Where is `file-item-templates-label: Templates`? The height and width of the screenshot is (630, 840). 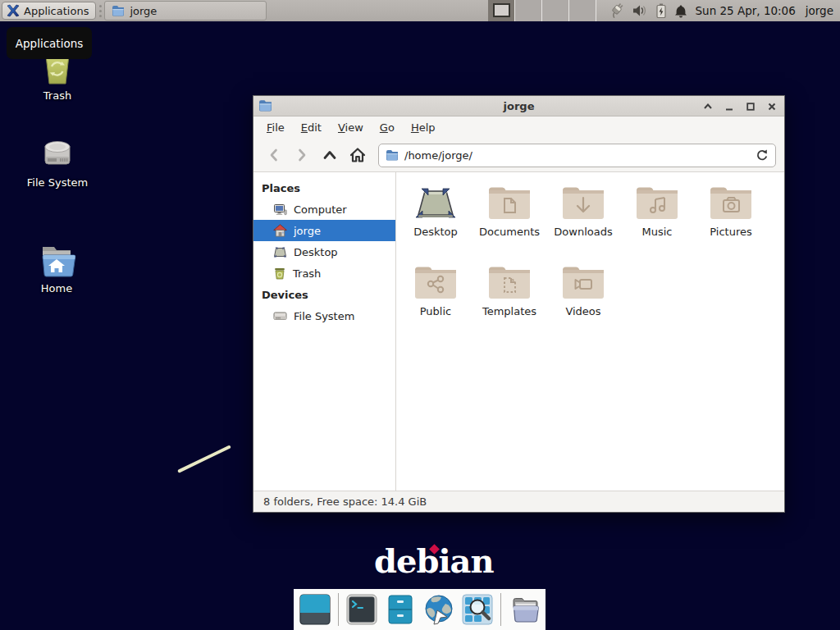 file-item-templates-label: Templates is located at coordinates (509, 312).